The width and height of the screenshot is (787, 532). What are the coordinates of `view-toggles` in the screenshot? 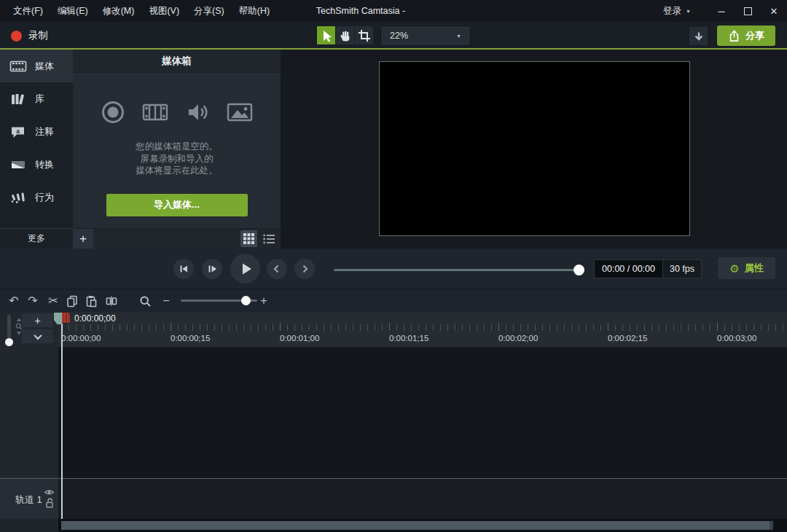 It's located at (259, 239).